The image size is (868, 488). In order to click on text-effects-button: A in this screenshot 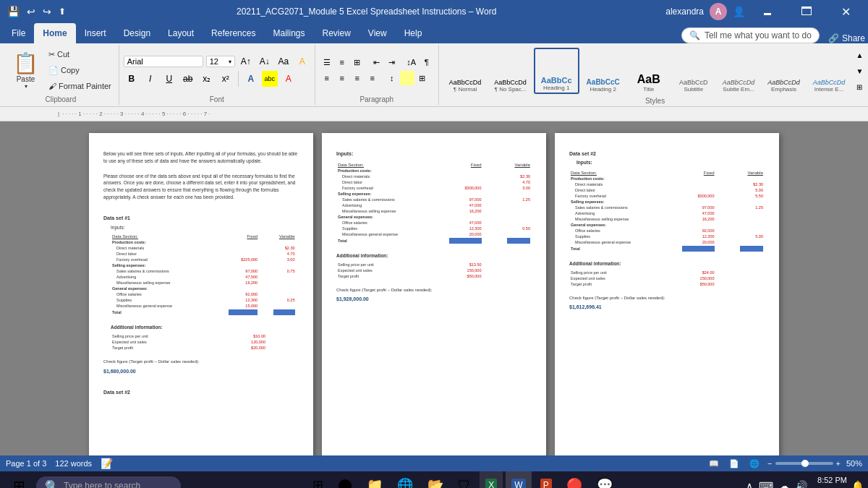, I will do `click(251, 79)`.